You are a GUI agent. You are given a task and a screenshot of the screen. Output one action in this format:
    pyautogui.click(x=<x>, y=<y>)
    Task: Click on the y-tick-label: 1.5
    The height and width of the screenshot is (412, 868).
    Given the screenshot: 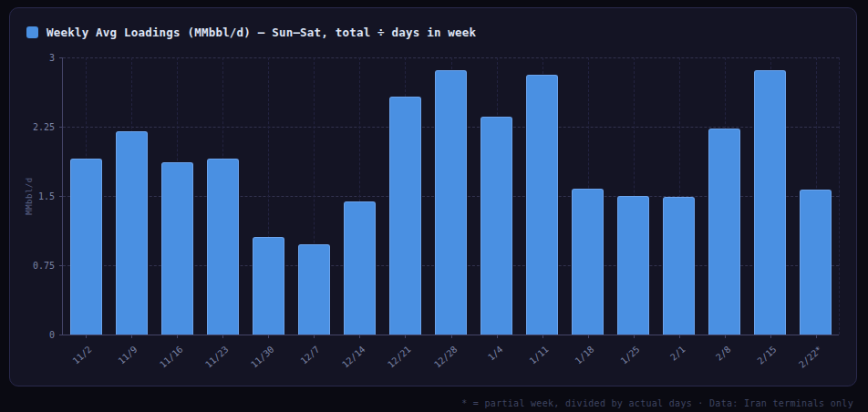 What is the action you would take?
    pyautogui.click(x=46, y=197)
    